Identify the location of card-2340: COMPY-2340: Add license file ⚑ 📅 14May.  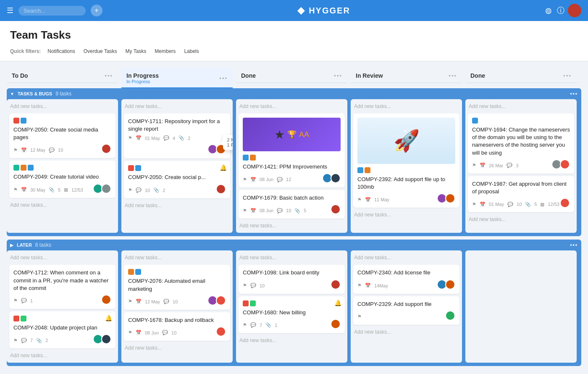
(407, 279).